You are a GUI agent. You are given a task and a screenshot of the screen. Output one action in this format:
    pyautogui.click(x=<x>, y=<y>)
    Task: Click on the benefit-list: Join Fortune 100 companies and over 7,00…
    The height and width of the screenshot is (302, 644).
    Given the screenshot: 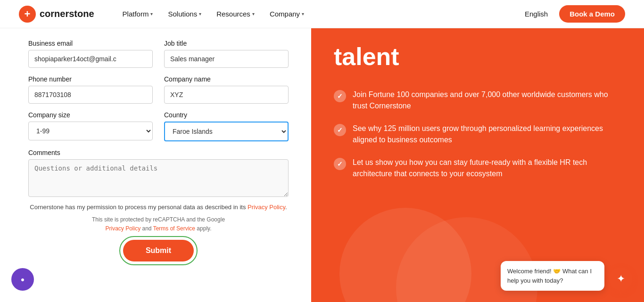 What is the action you would take?
    pyautogui.click(x=476, y=134)
    